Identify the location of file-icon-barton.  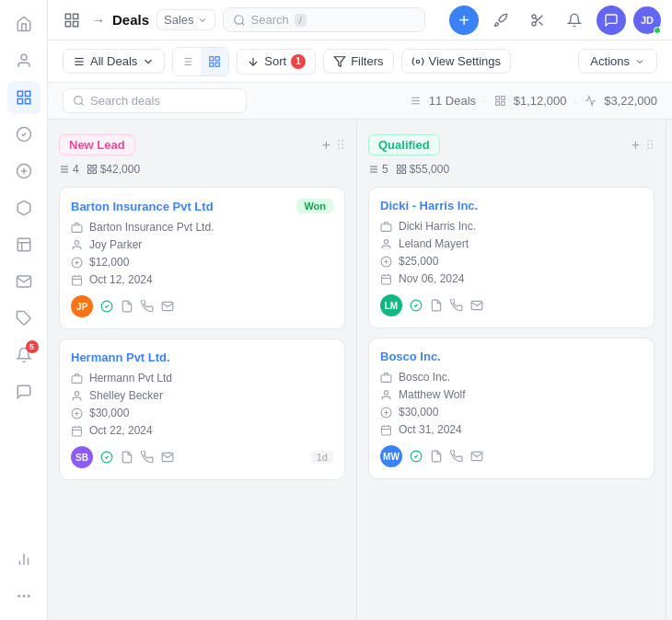
(127, 306).